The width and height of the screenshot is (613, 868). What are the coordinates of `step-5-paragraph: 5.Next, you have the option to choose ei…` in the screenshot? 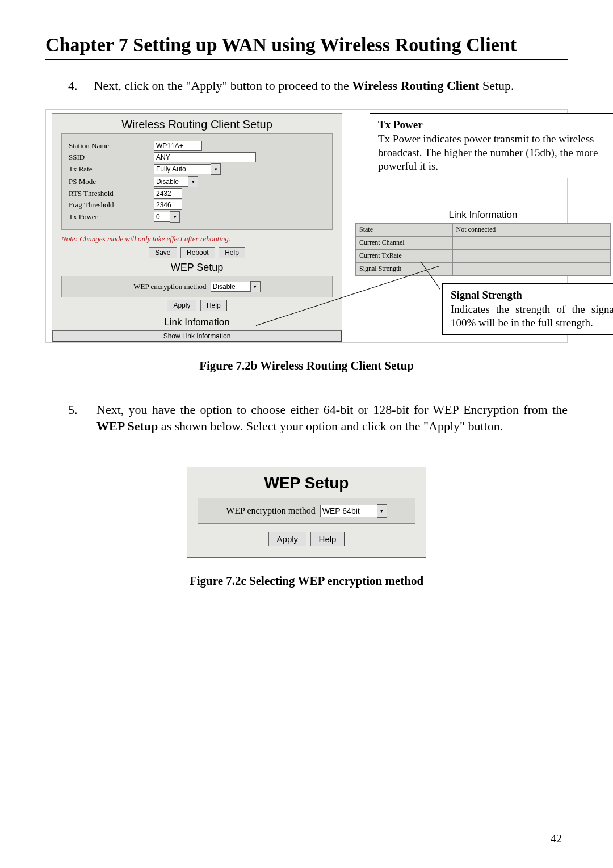 It's located at (332, 418).